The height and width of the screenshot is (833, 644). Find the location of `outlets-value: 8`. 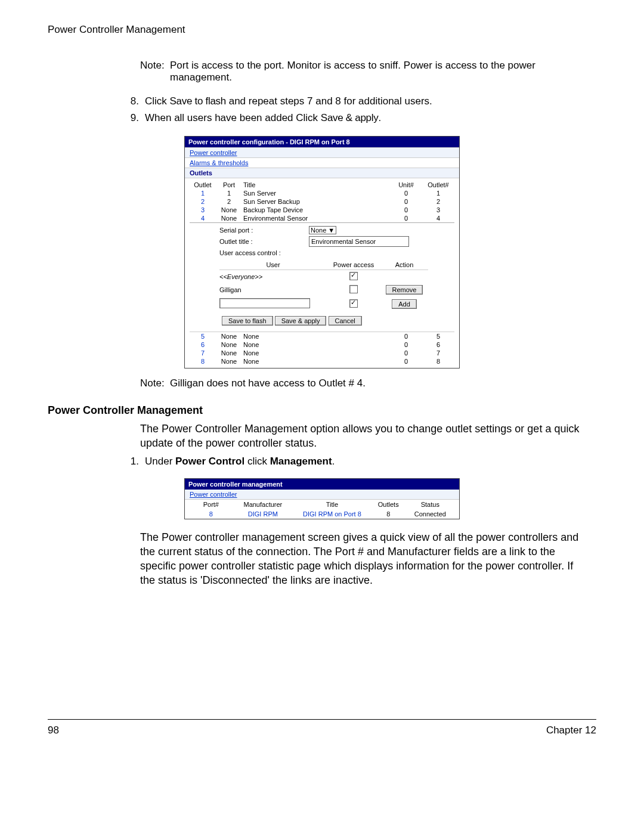

outlets-value: 8 is located at coordinates (389, 514).